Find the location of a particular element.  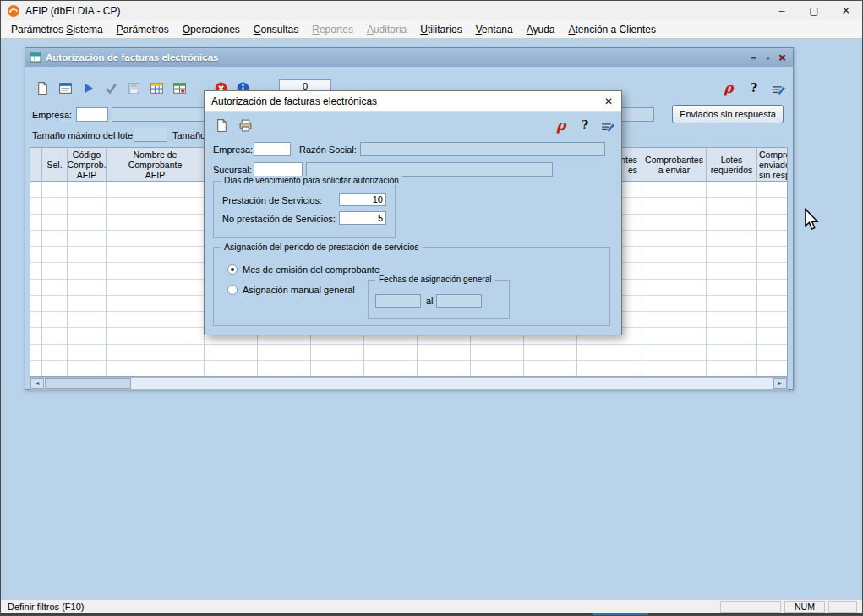

child-maximize-button: ▫ is located at coordinates (767, 57).